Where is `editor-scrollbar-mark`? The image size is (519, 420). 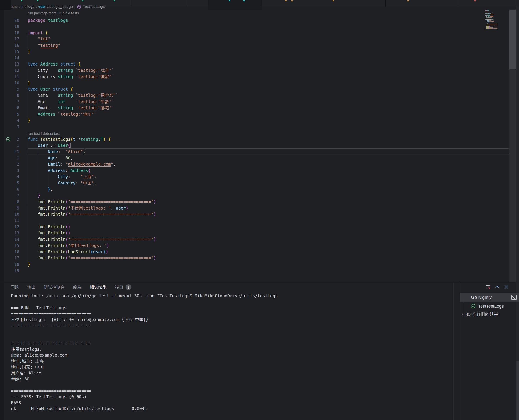 editor-scrollbar-mark is located at coordinates (512, 69).